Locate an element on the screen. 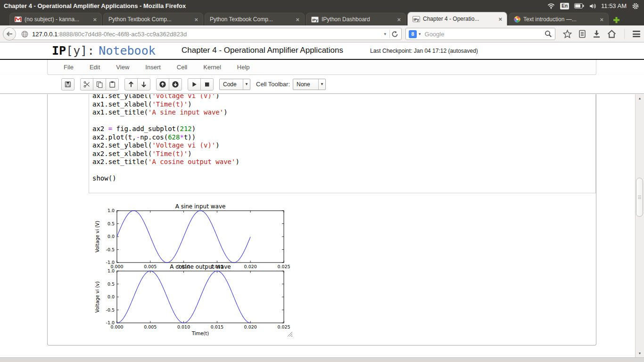 Image resolution: width=644 pixels, height=362 pixels. cell-output-figure: A sine input wave0.0000.0050.0100.0150.0… is located at coordinates (191, 271).